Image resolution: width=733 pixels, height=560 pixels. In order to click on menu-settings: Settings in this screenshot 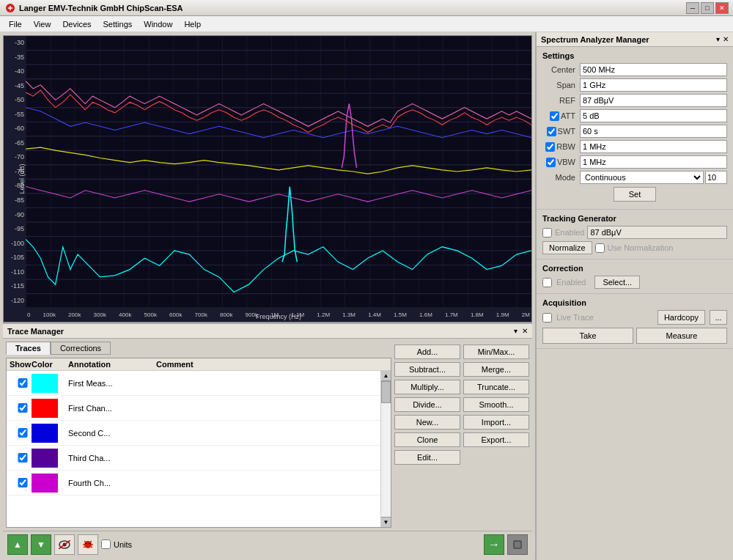, I will do `click(118, 24)`.